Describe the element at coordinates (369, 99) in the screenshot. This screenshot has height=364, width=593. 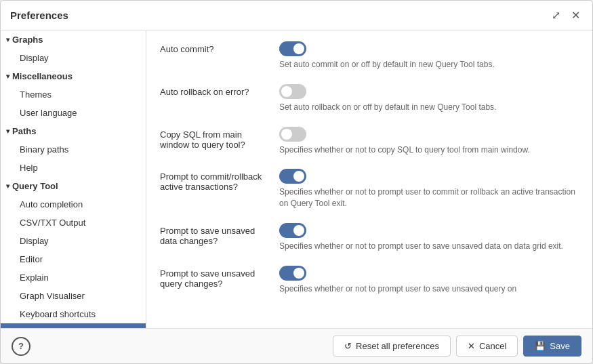
I see `pref-row-auto-rollback: Auto rollback on error? Set auto rollbac…` at that location.